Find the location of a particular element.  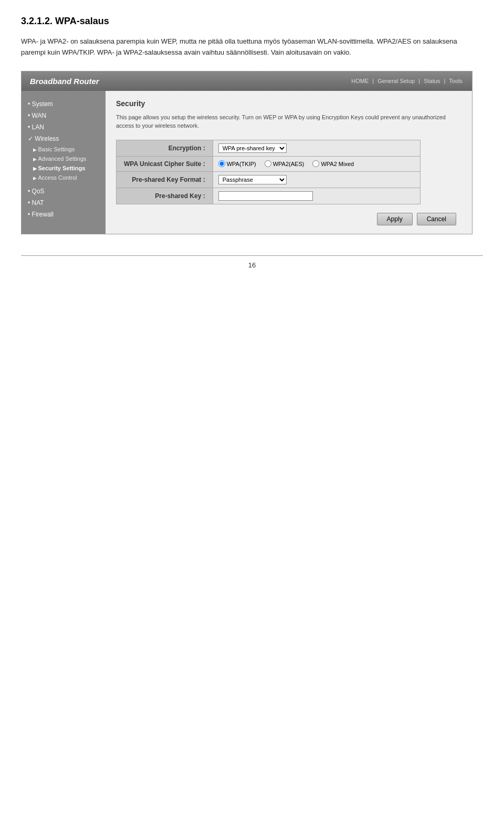

preshared-format-value-cell: Passphrase Hex is located at coordinates (316, 180).